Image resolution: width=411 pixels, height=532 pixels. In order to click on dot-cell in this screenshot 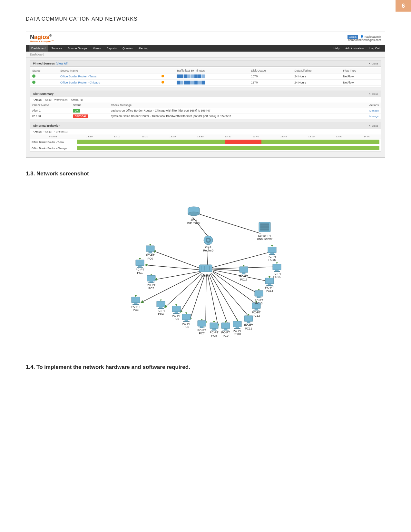, I will do `click(167, 77)`.